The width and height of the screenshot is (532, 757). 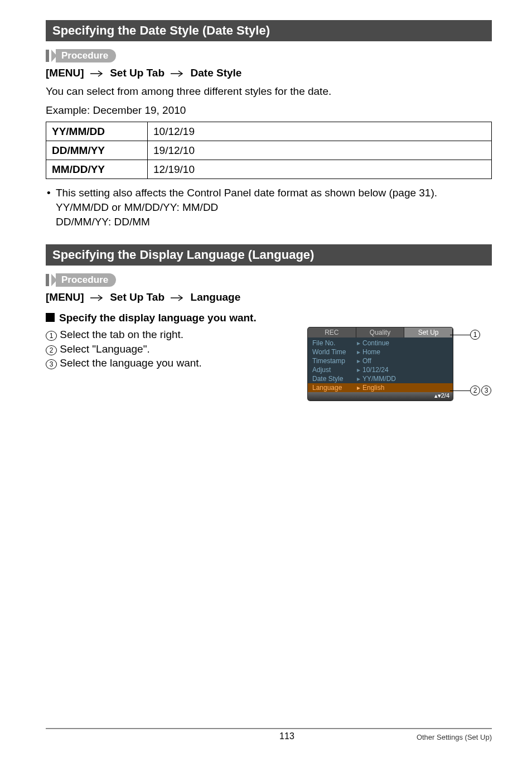 I want to click on chapter-title: Other Settings (Set Up), so click(x=454, y=737).